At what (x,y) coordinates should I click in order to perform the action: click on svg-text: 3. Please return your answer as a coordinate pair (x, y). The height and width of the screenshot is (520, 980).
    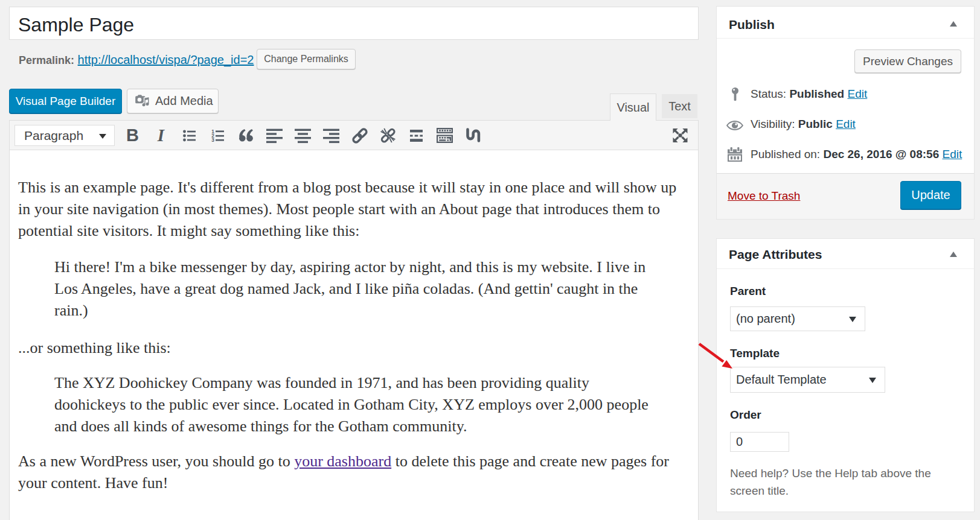
    Looking at the image, I should click on (213, 139).